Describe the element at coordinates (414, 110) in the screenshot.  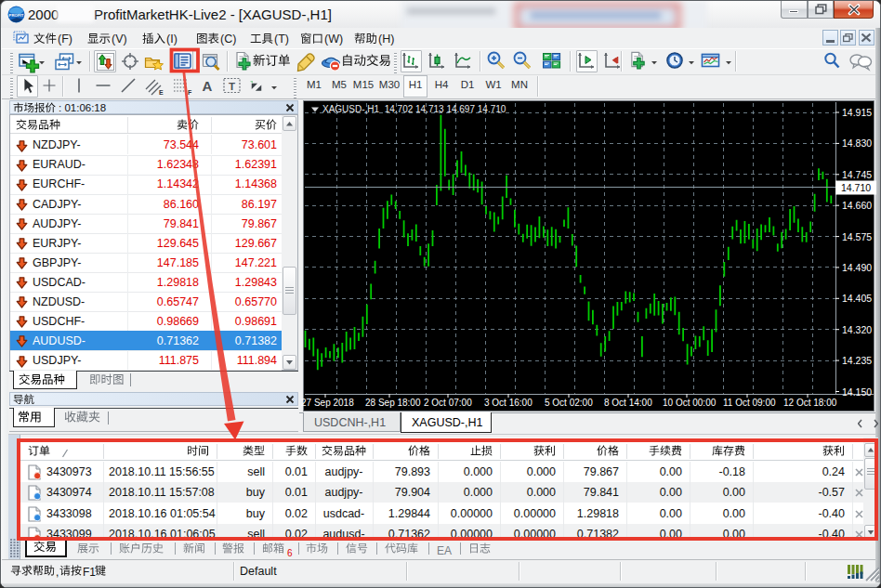
I see `svg-text:XAGUSD-,H1 14.702 14.713 14.6: XAGUSD-,H1 14.702 14.713 14.697 14.710` at that location.